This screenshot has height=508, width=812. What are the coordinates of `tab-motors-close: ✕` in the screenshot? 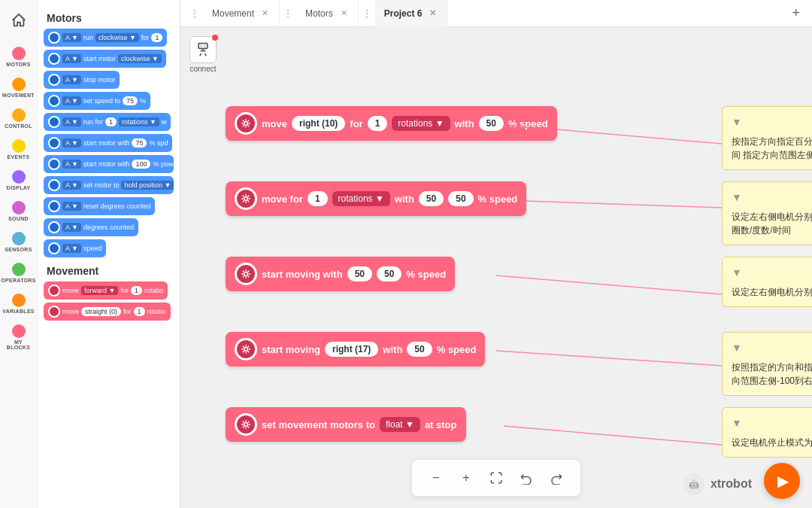 It's located at (344, 14).